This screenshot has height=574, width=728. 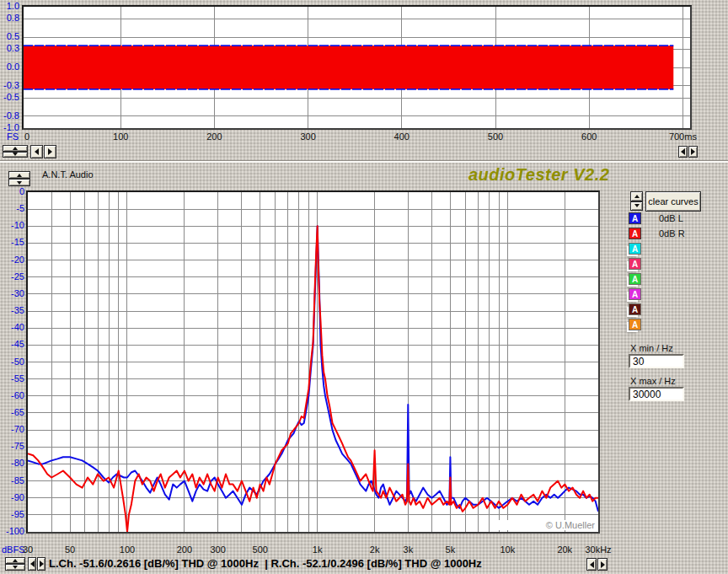 What do you see at coordinates (12, 362) in the screenshot?
I see `spectrum-y-tick-label: -50` at bounding box center [12, 362].